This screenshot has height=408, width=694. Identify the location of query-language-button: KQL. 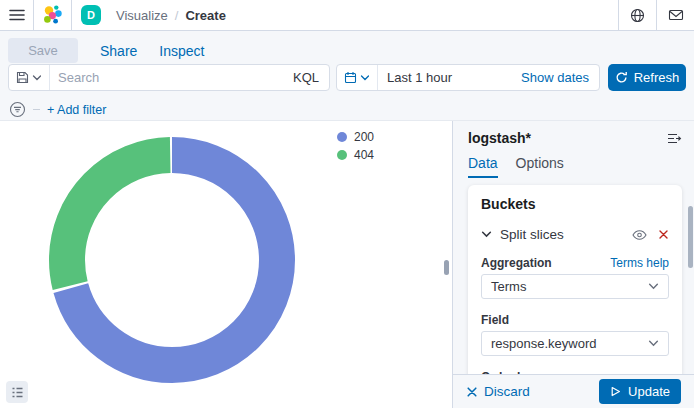
(306, 78).